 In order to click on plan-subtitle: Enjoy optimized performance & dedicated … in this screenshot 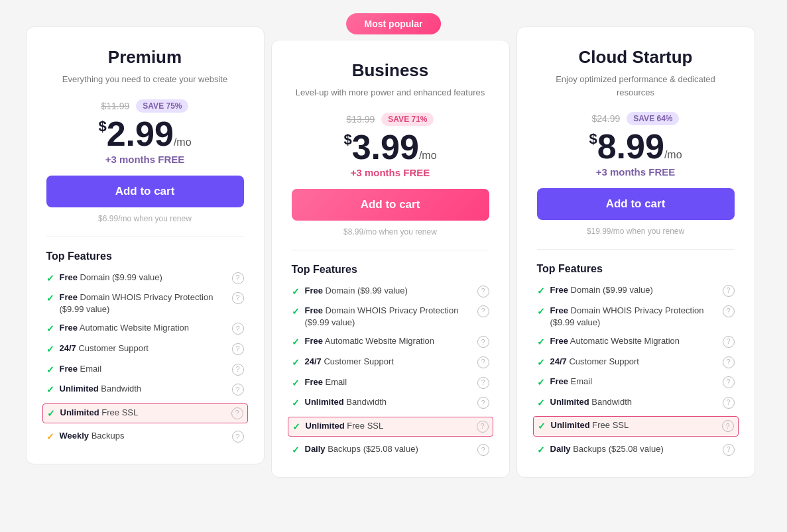, I will do `click(636, 86)`.